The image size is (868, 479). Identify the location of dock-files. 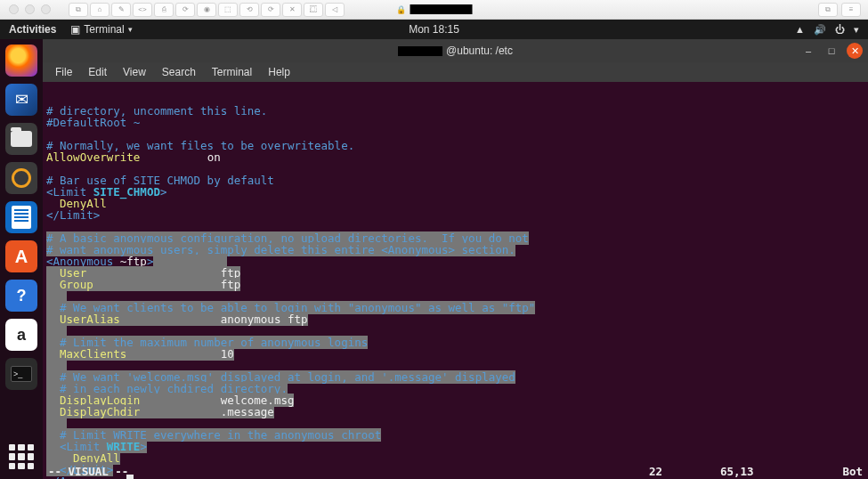
(21, 139).